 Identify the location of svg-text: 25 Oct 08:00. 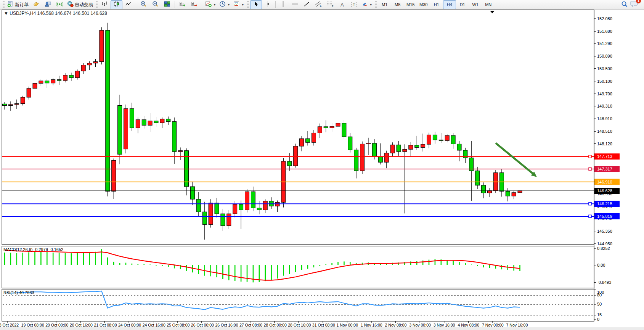
(178, 325).